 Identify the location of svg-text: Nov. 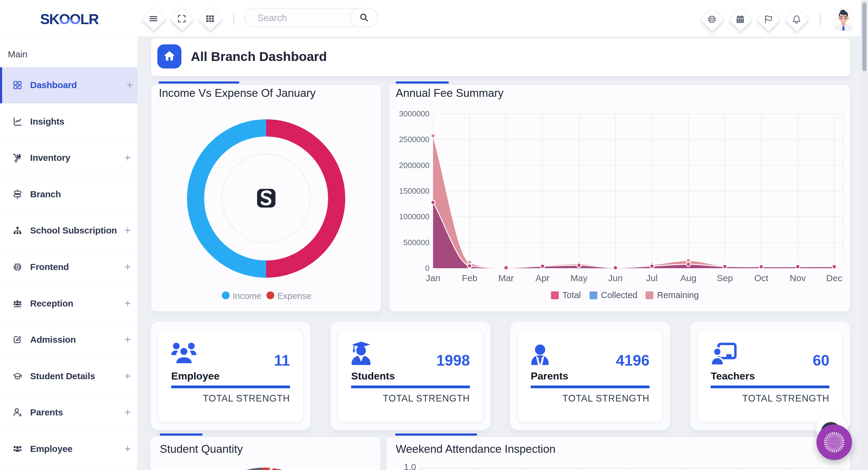
(798, 278).